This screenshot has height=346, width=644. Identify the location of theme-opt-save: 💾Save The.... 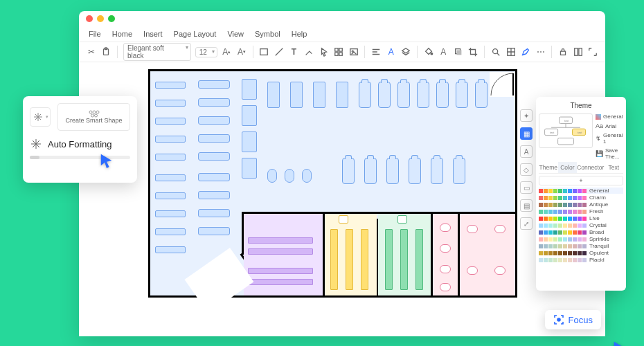
(609, 154).